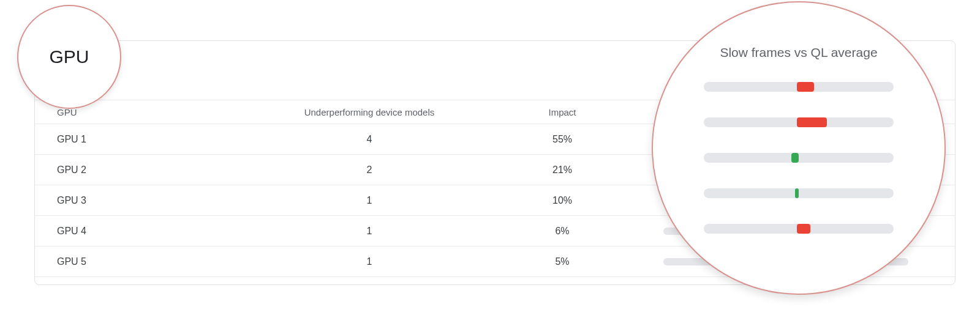  I want to click on cell-underperforming: 4, so click(369, 139).